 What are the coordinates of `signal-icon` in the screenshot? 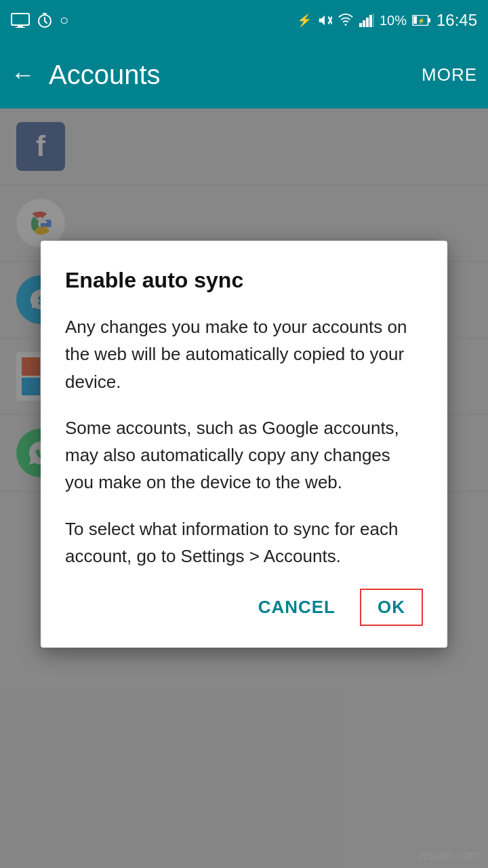 It's located at (367, 20).